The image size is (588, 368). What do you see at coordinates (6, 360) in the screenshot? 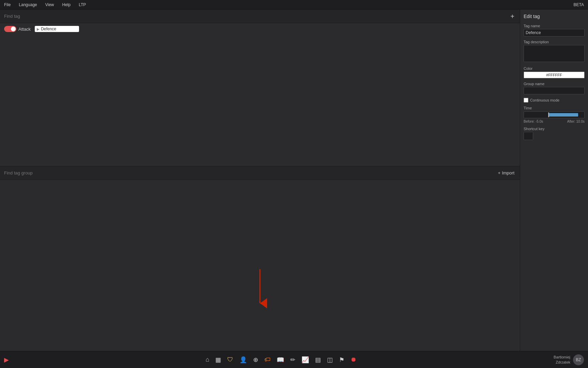
I see `play-button: ▶` at bounding box center [6, 360].